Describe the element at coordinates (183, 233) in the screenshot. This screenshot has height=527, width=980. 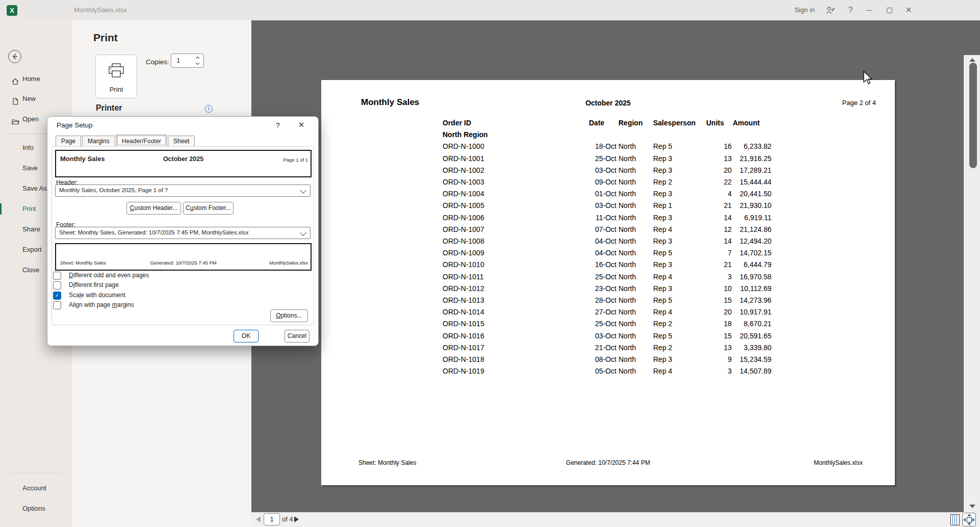
I see `footer-dropdown: Sheet: Monthly Sales, Generated: 10/7/20…` at that location.